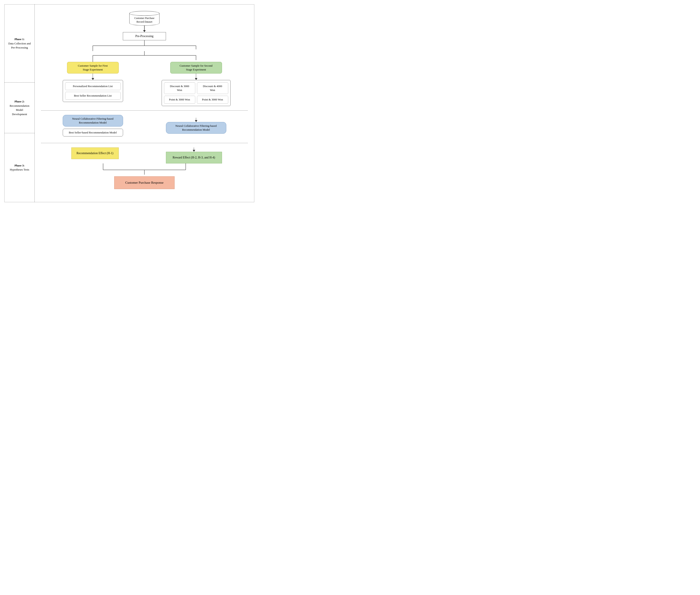 The height and width of the screenshot is (595, 700). Describe the element at coordinates (93, 86) in the screenshot. I see `personalized-rec-label: Personalized Recommendation List` at that location.